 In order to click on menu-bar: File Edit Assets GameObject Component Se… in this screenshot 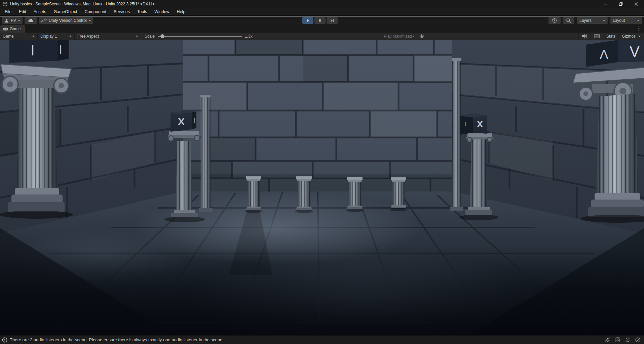, I will do `click(322, 12)`.